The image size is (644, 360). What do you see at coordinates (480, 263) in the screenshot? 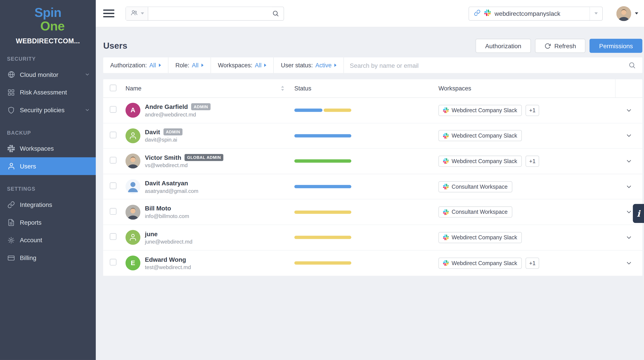
I see `workspace-chip: Webdirect Company Slack` at bounding box center [480, 263].